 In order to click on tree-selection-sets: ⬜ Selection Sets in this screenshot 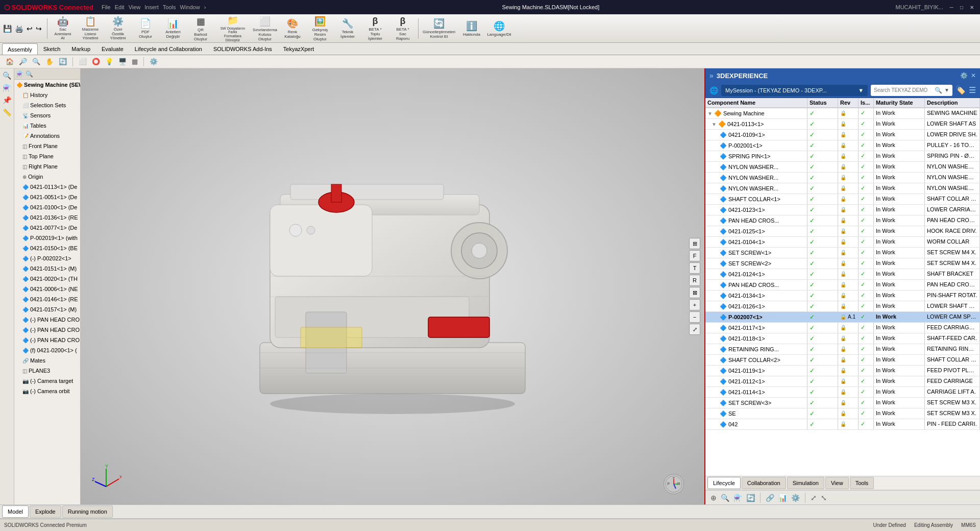, I will do `click(47, 105)`.